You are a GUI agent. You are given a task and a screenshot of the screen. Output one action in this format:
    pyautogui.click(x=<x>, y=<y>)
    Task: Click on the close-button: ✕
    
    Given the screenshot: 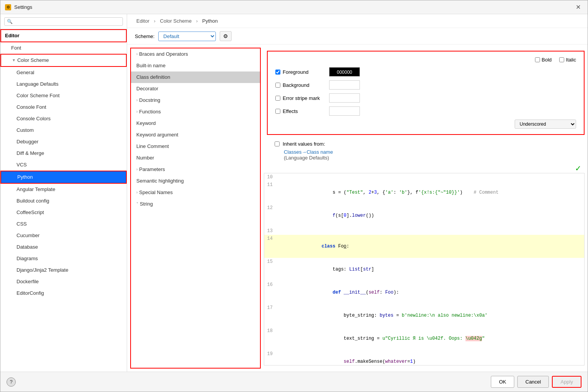 What is the action you would take?
    pyautogui.click(x=578, y=7)
    